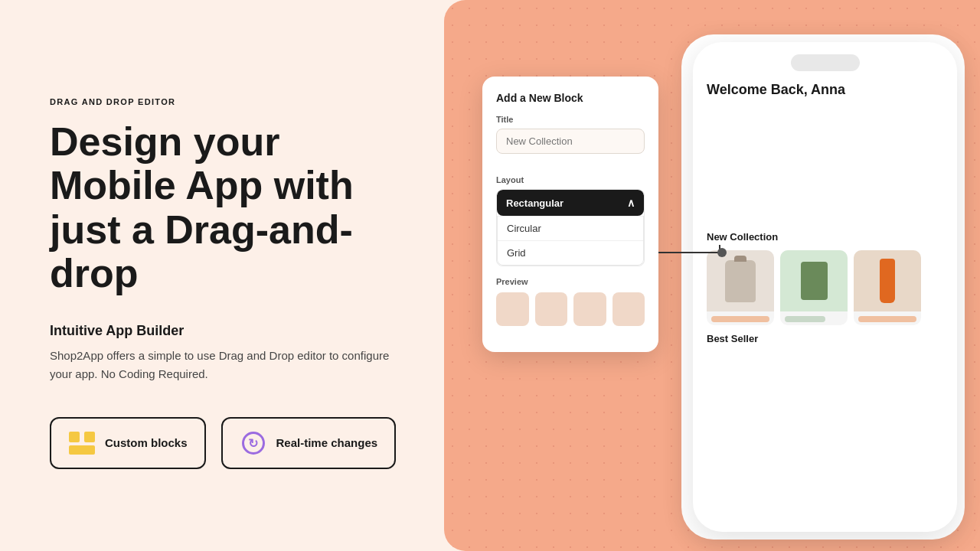 The height and width of the screenshot is (551, 980). I want to click on layout-dropdown-wrapper: Rectangular Circular Grid, so click(570, 228).